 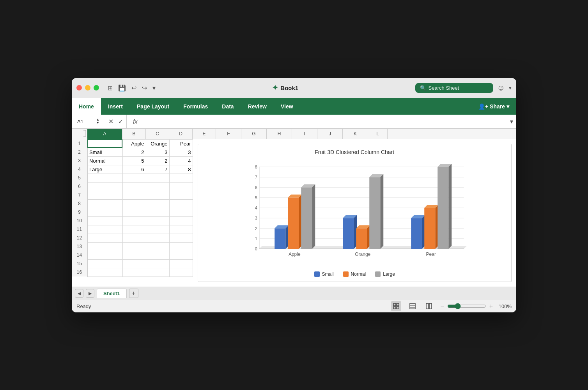 I want to click on sheet-tab-1: Sheet1, so click(x=112, y=293).